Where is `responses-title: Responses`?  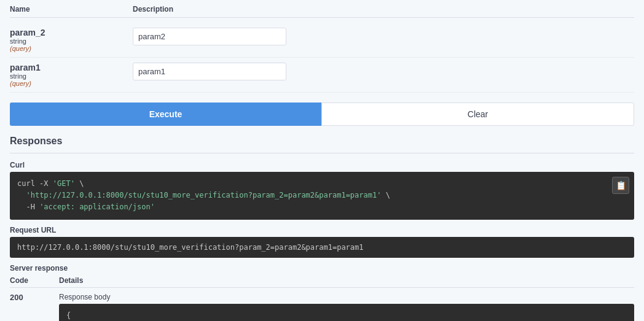 responses-title: Responses is located at coordinates (322, 141).